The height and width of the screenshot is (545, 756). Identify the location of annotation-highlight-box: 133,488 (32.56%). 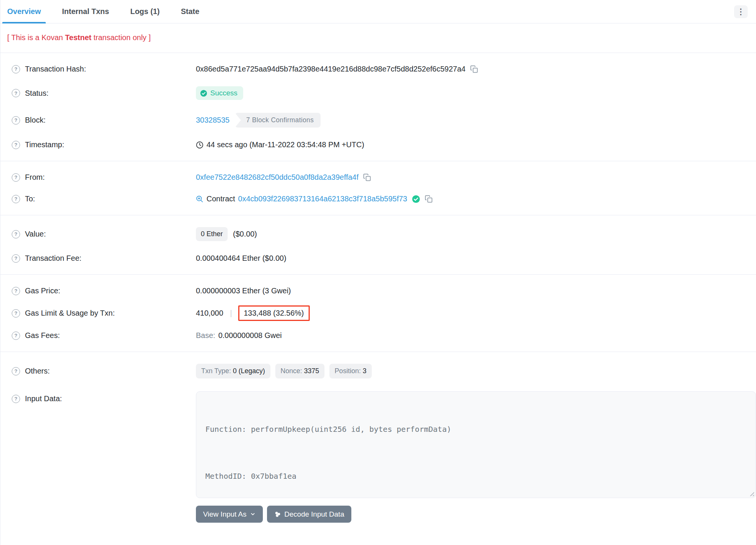
(274, 313).